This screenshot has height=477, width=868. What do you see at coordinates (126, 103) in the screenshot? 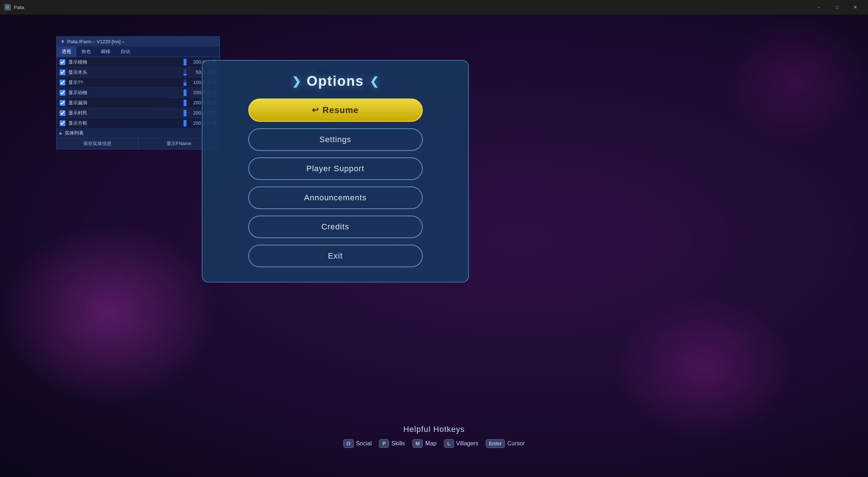
I see `show-cave-label: 显示漏洞` at bounding box center [126, 103].